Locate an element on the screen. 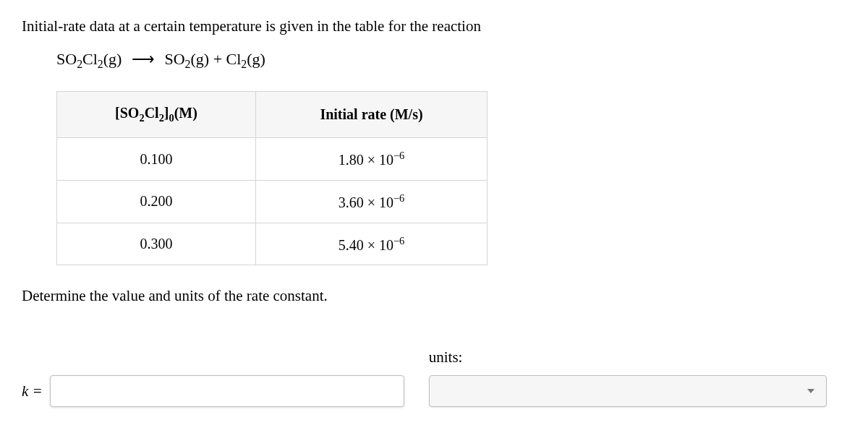  rate-cell: 5.40 × 10−6 is located at coordinates (372, 244).